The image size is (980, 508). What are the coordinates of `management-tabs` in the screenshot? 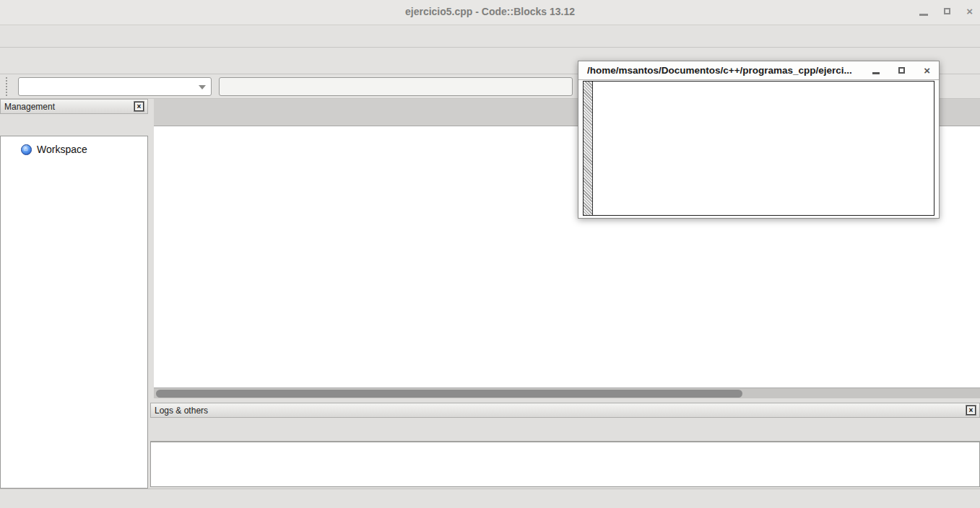 It's located at (74, 125).